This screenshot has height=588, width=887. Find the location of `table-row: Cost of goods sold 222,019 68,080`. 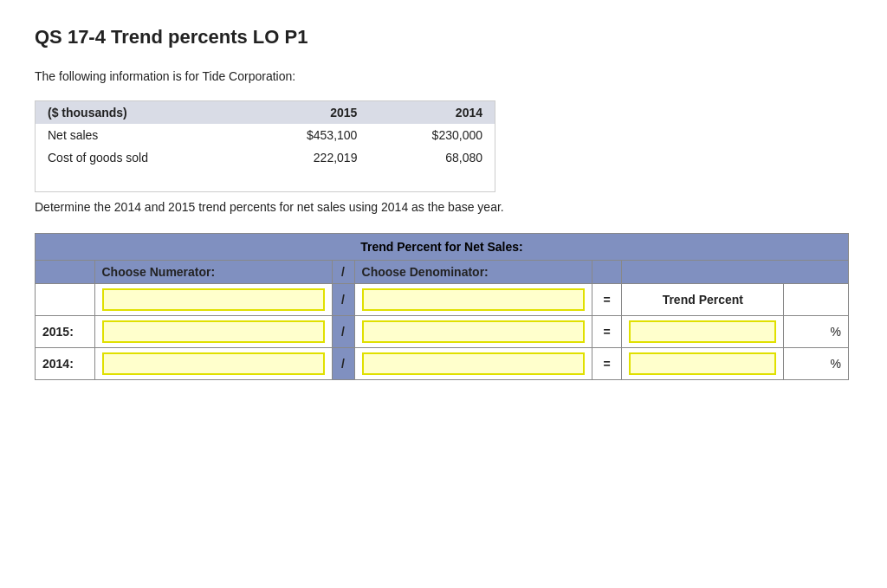

table-row: Cost of goods sold 222,019 68,080 is located at coordinates (265, 158).